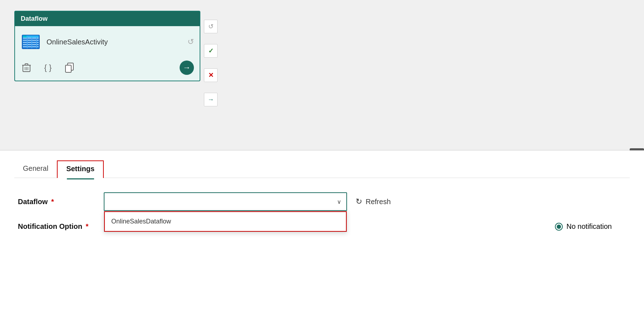 The height and width of the screenshot is (313, 644). What do you see at coordinates (373, 202) in the screenshot?
I see `refresh-button: ↻ Refresh` at bounding box center [373, 202].